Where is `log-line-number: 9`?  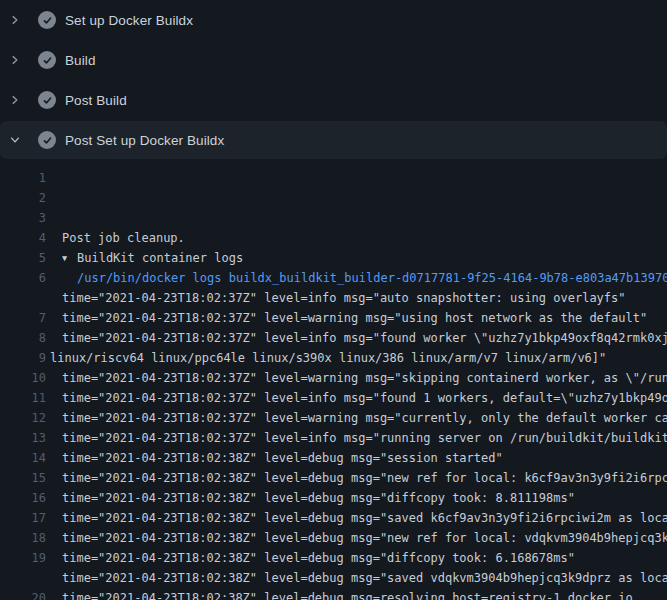
log-line-number: 9 is located at coordinates (23, 358).